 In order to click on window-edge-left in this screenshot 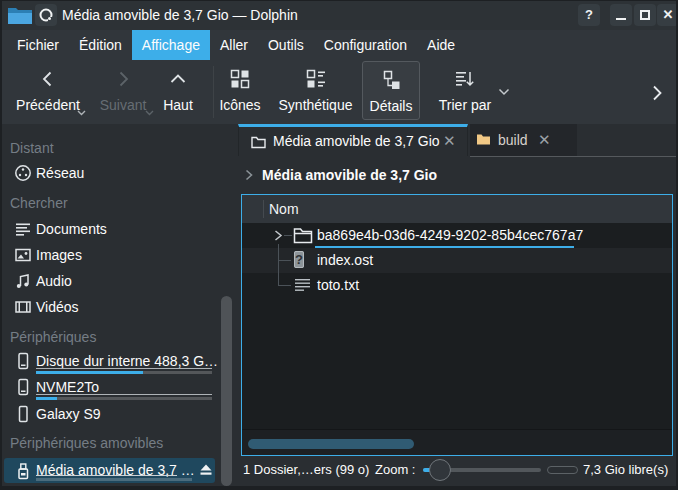, I will do `click(1, 245)`.